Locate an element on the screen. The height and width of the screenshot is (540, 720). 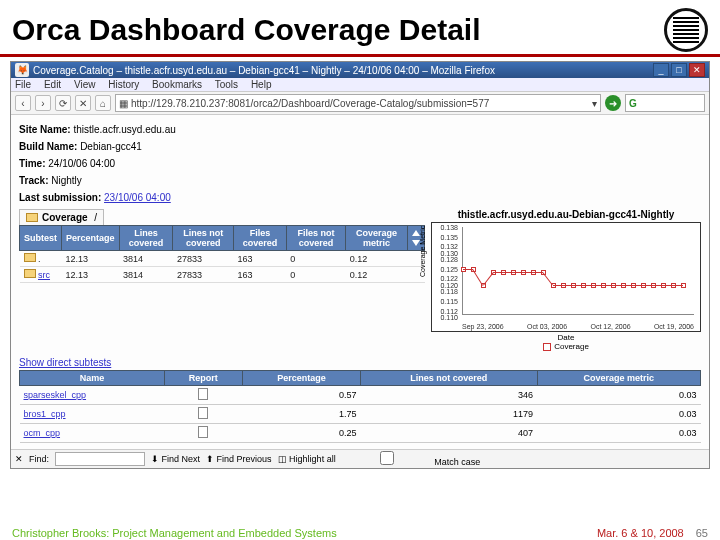
reload-button: ⟳ is located at coordinates (63, 103).